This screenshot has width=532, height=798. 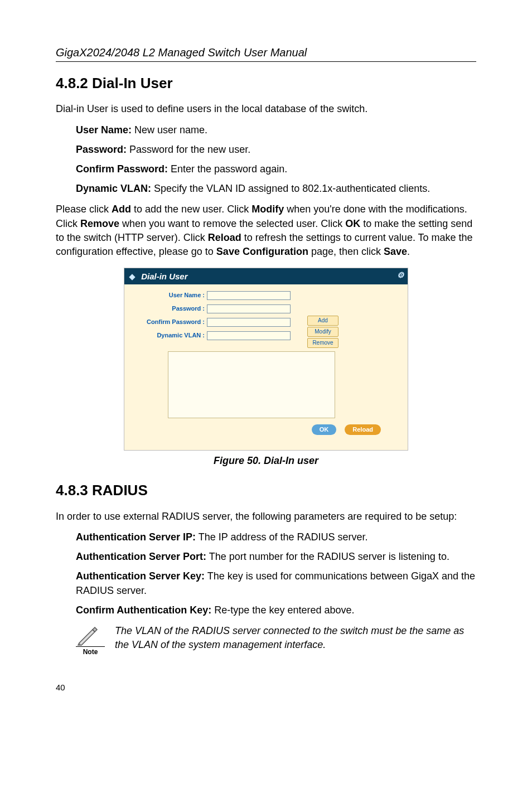 What do you see at coordinates (88, 635) in the screenshot?
I see `pencil-icon` at bounding box center [88, 635].